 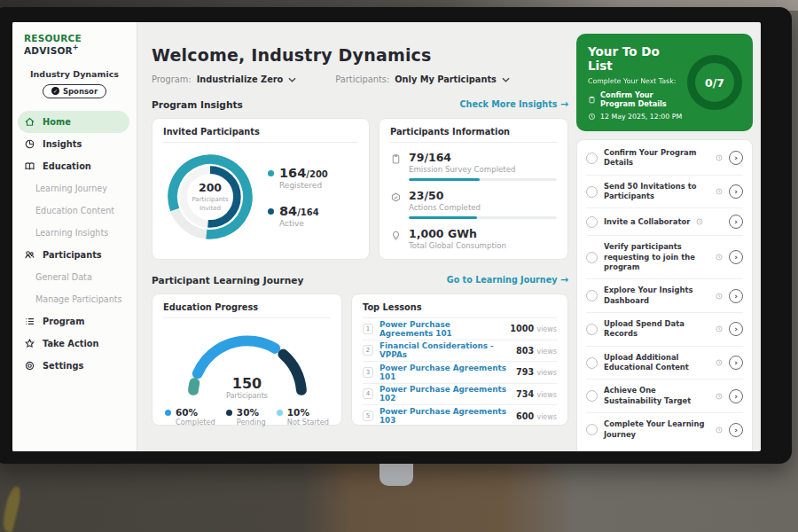 What do you see at coordinates (80, 91) in the screenshot?
I see `sponsor-badge-label: Sponsor` at bounding box center [80, 91].